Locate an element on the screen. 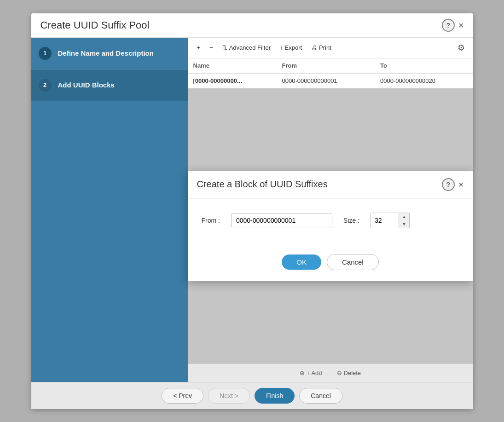  toolbar: + − ⇅ Advanced Filter ↑ Export 🖨 Print ⚙ is located at coordinates (330, 48).